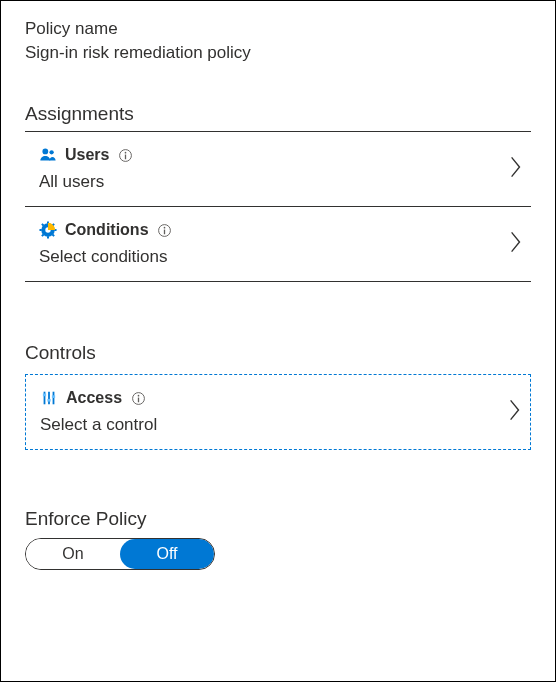  I want to click on conditions-row-head: Conditions, so click(281, 230).